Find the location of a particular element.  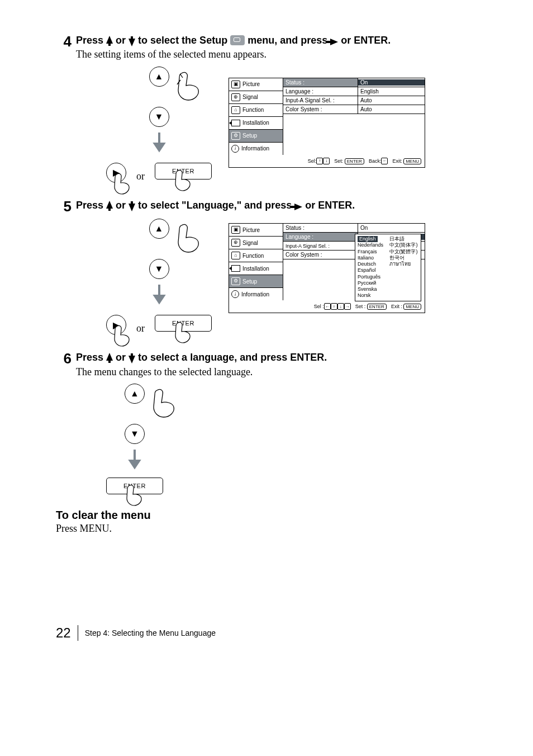

lang-thai: ภาษาไทย is located at coordinates (404, 264).